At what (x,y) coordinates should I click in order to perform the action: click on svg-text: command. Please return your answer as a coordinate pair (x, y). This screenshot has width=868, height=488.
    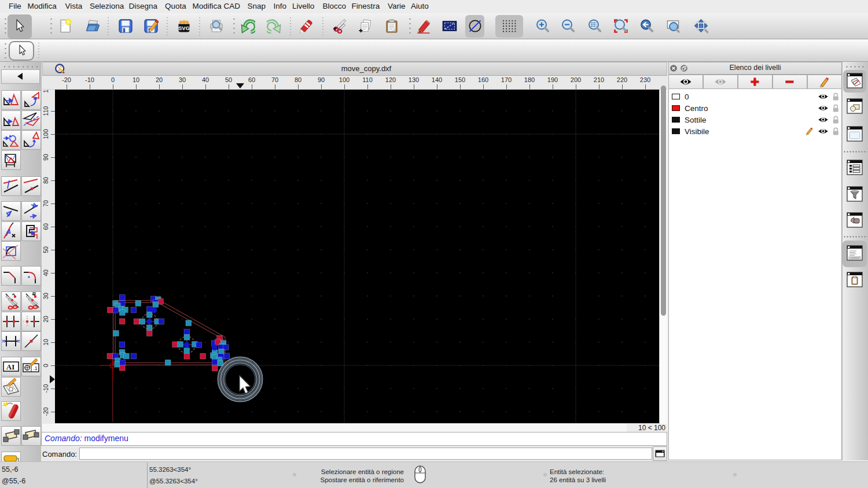
    Looking at the image, I should click on (854, 258).